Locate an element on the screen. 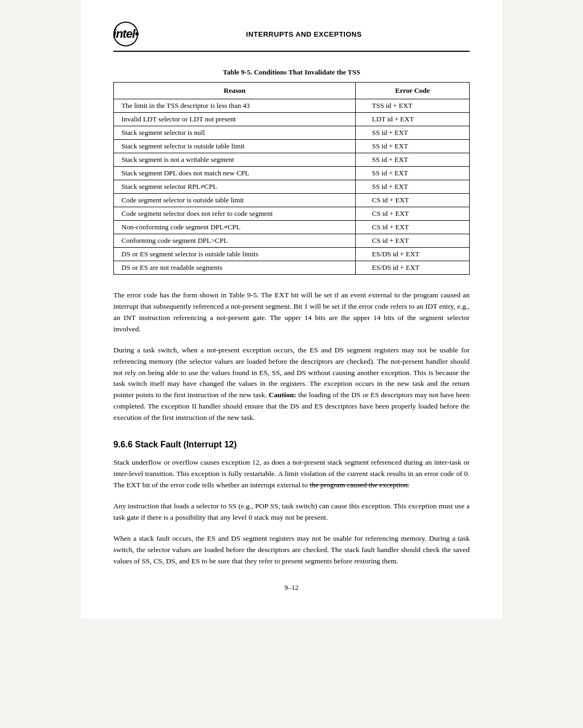 The width and height of the screenshot is (583, 728). table-cell-reason: Stack segment selector is outside table … is located at coordinates (235, 147).